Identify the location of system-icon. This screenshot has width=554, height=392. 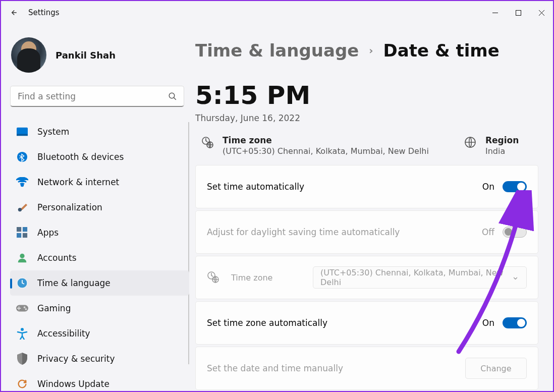
(22, 132).